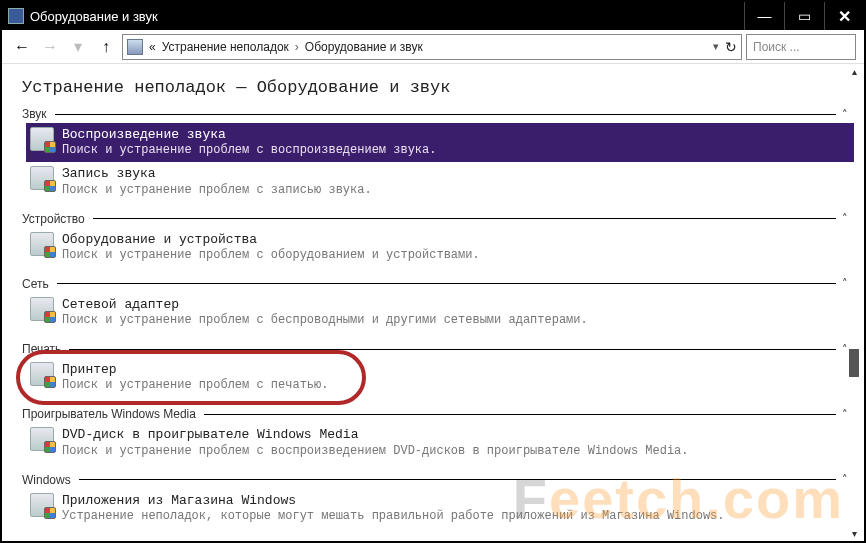 Image resolution: width=866 pixels, height=543 pixels. Describe the element at coordinates (776, 47) in the screenshot. I see `search-placeholder: Поиск ...` at that location.